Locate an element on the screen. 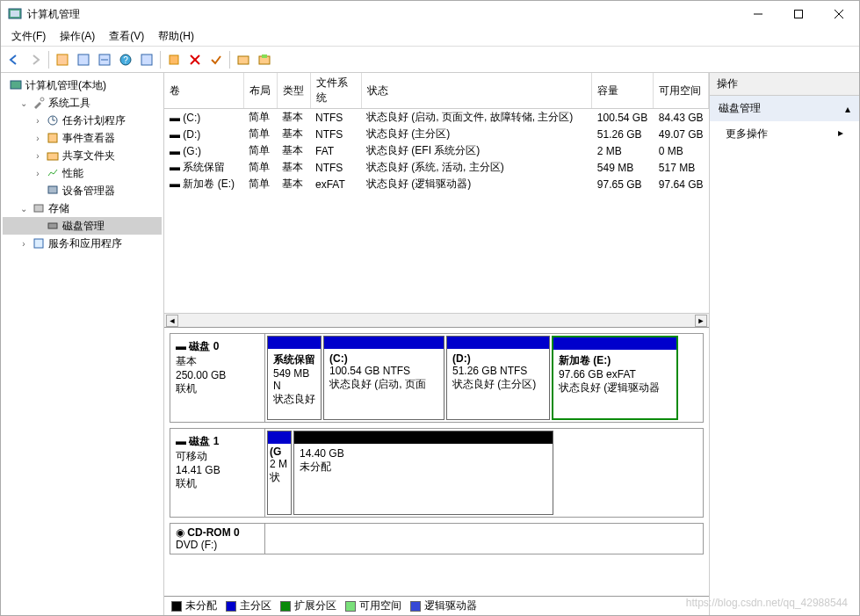  menu-help: 帮助(H) is located at coordinates (176, 37).